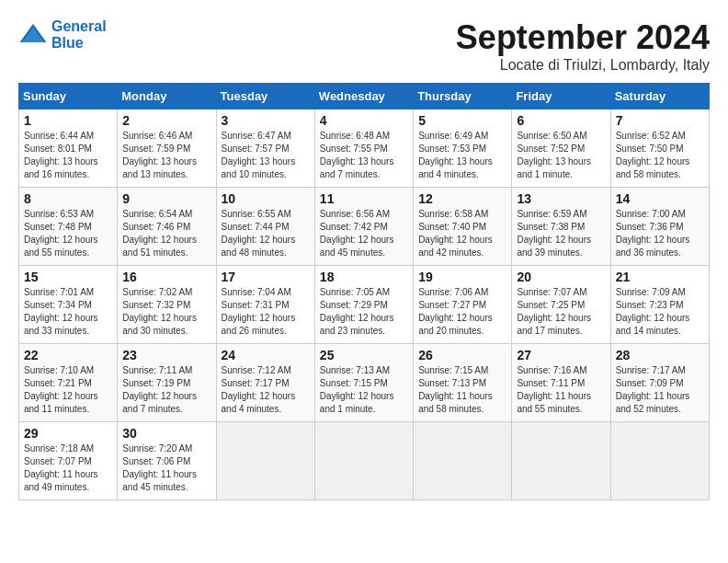  What do you see at coordinates (660, 149) in the screenshot?
I see `table-cell: 7Sunrise: 6:52 AMSunset: 7:50 PMDaylight…` at bounding box center [660, 149].